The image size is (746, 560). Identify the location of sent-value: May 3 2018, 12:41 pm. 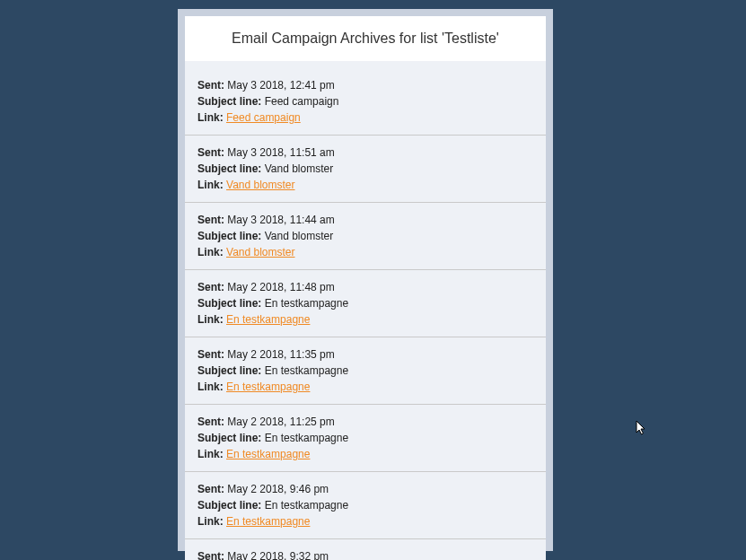
(280, 85).